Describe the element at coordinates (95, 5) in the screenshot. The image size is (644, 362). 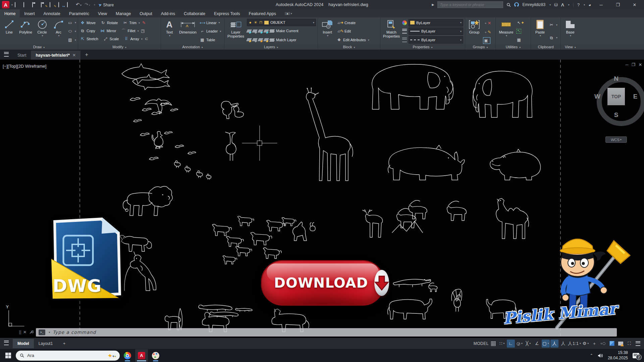
I see `customize-qat-caret-icon: ▿` at that location.